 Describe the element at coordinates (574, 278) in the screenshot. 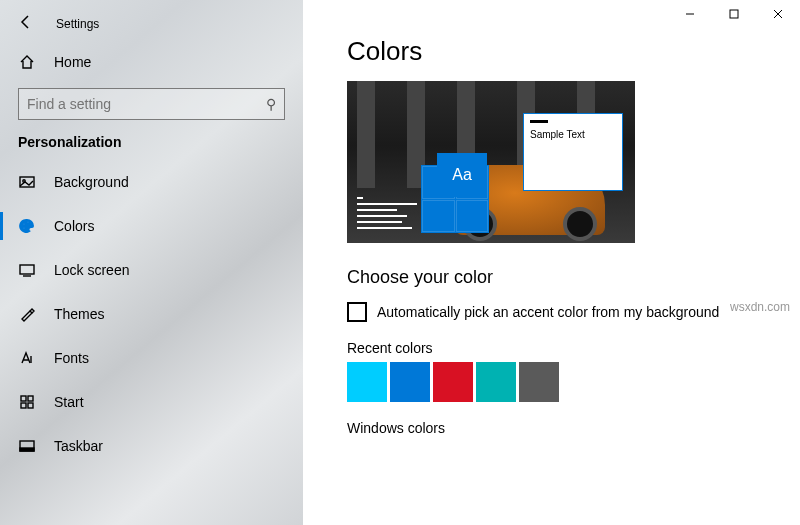

I see `section-choose-color: Choose your color` at that location.